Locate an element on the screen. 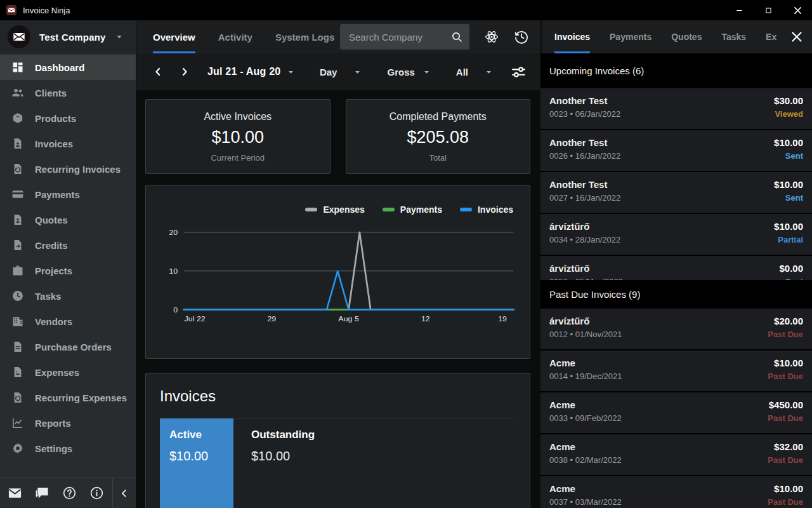  panel-tab-invoices: Invoices is located at coordinates (572, 37).